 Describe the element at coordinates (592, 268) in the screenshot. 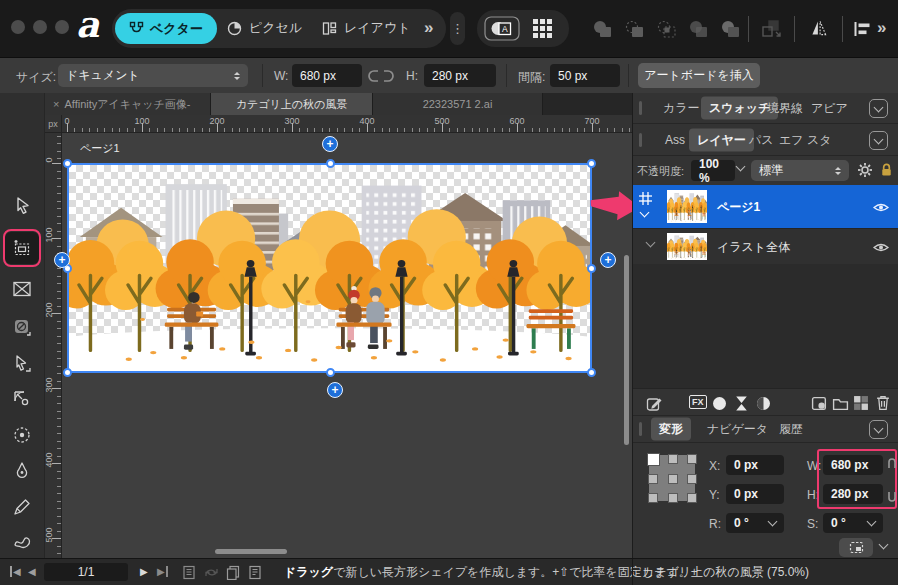

I see `selection-handle-e` at that location.